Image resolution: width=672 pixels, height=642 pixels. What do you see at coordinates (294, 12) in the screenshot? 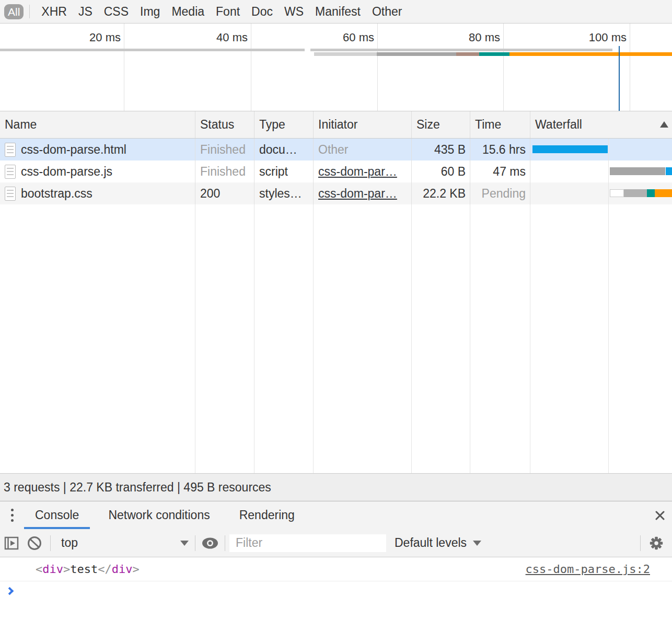
I see `filter-ws: WS` at bounding box center [294, 12].